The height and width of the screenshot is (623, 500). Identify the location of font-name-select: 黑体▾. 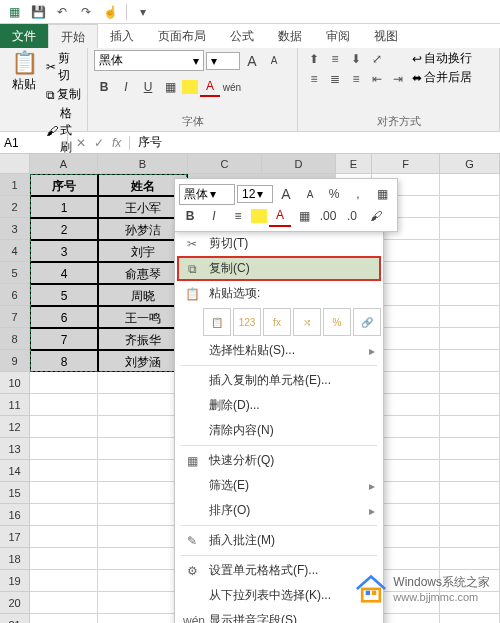
(149, 60).